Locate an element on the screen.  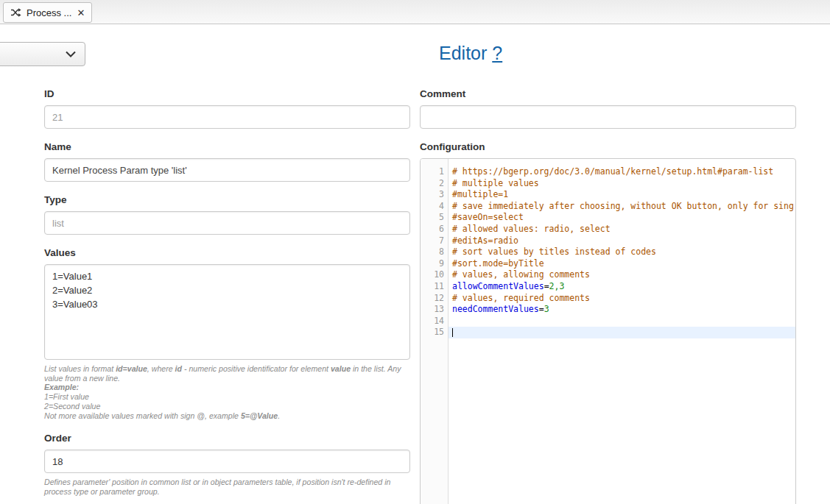
code-token-key: allowCommentValues is located at coordinates (498, 286).